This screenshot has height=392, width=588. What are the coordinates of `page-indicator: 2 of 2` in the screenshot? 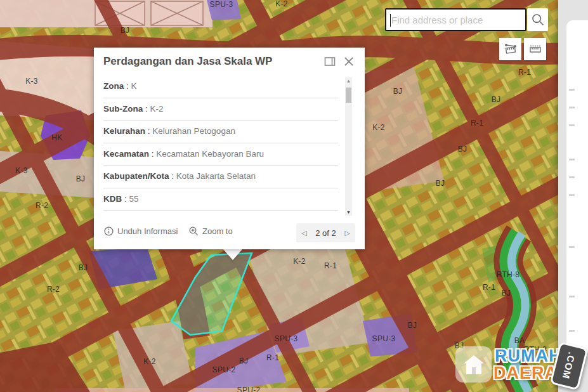 It's located at (326, 233).